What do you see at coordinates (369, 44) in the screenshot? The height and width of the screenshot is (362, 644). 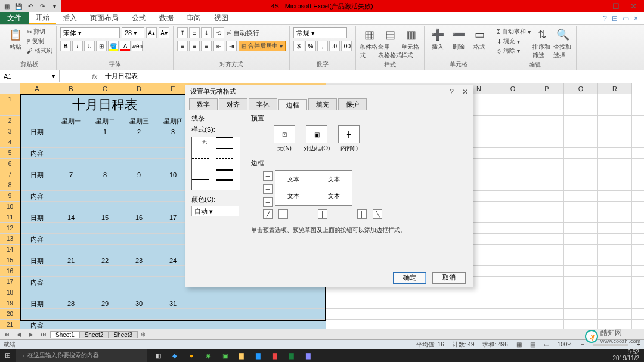 I see `cond-format-button: ▦条件格式` at bounding box center [369, 44].